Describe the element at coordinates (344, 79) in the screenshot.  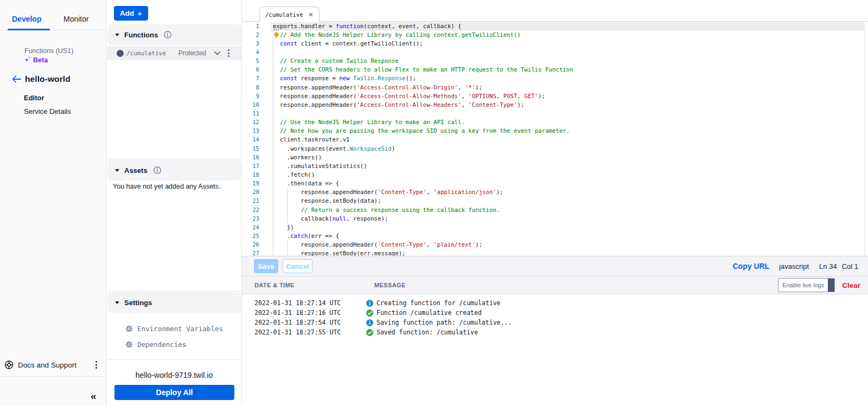
I see `code-text: const response = new Twilio.Response();` at that location.